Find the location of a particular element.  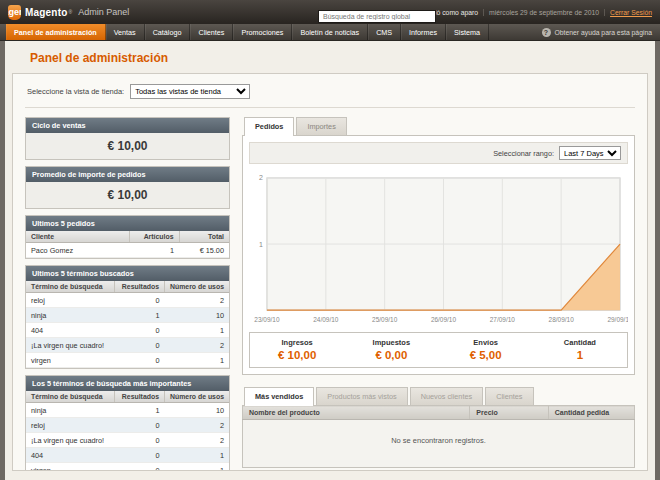

nav-item-dashboard: Panel de administración is located at coordinates (56, 32).